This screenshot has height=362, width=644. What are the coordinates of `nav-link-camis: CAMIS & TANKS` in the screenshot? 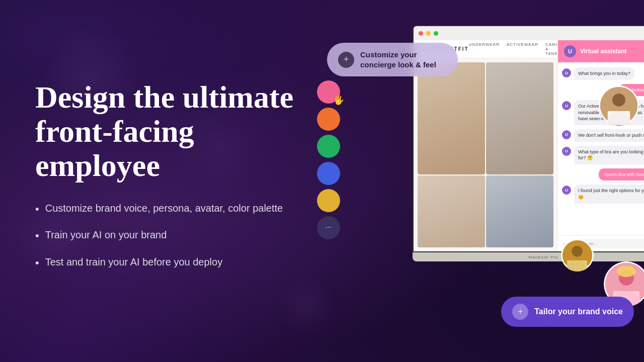 It's located at (551, 49).